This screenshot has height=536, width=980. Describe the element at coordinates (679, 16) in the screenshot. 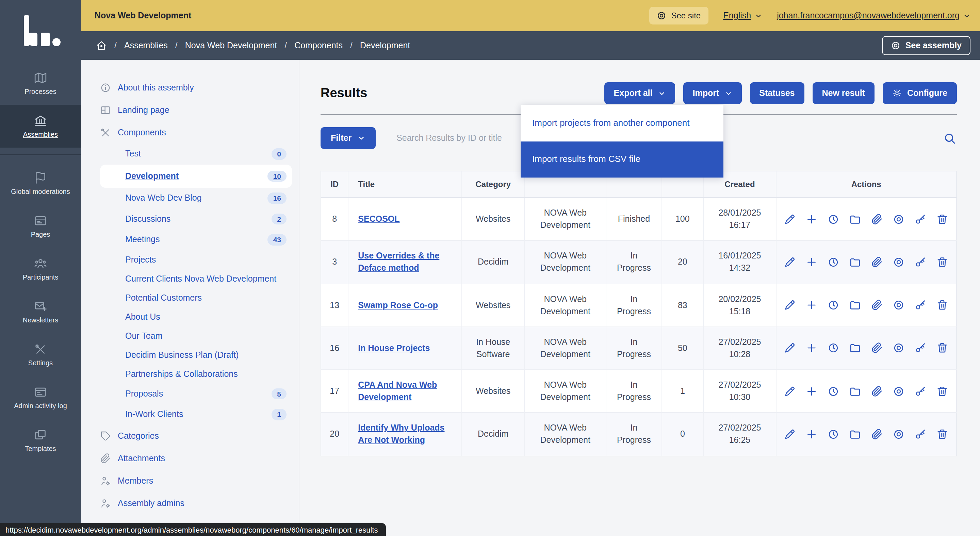

I see `see-site-button: See site` at that location.